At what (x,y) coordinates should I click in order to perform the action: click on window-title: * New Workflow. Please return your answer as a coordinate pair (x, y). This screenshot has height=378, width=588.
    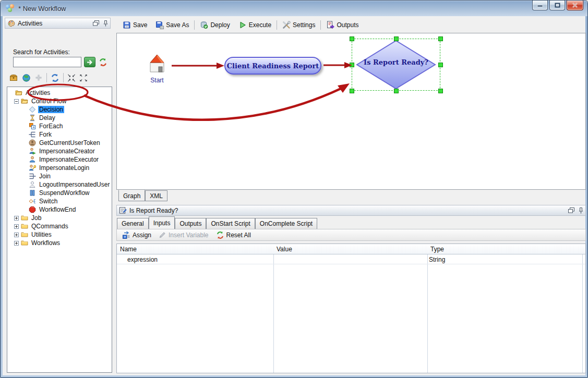
    Looking at the image, I should click on (42, 8).